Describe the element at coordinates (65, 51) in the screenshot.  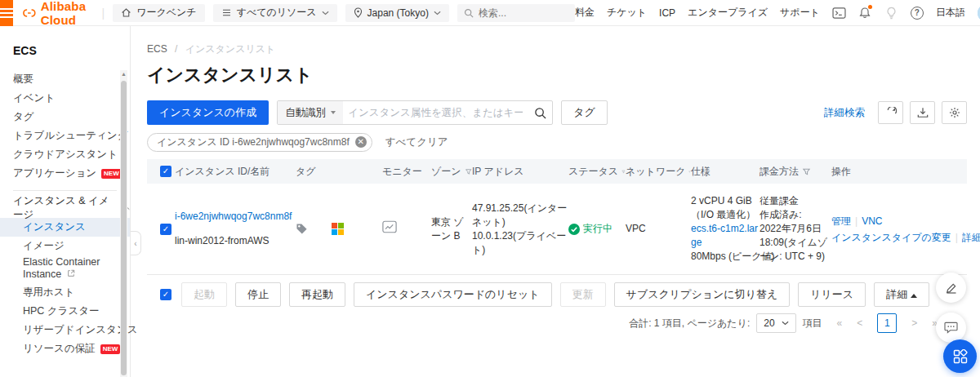
I see `sidebar-title: ECS` at that location.